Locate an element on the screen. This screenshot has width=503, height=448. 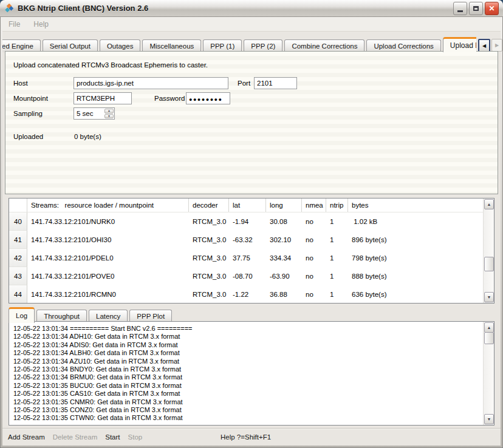
spin-down-button: ▼ is located at coordinates (109, 117).